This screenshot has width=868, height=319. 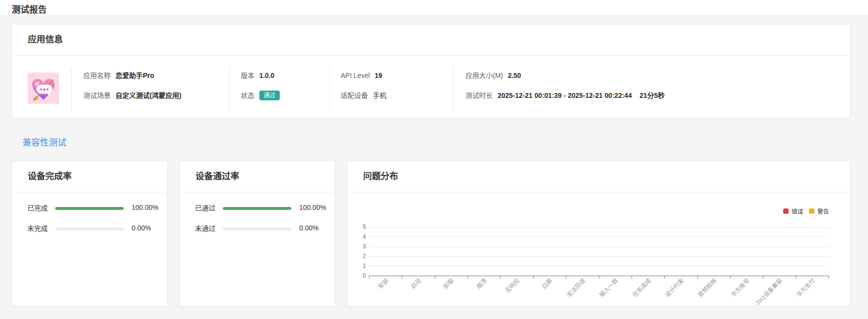 I want to click on app-size-value: 2.50, so click(x=515, y=75).